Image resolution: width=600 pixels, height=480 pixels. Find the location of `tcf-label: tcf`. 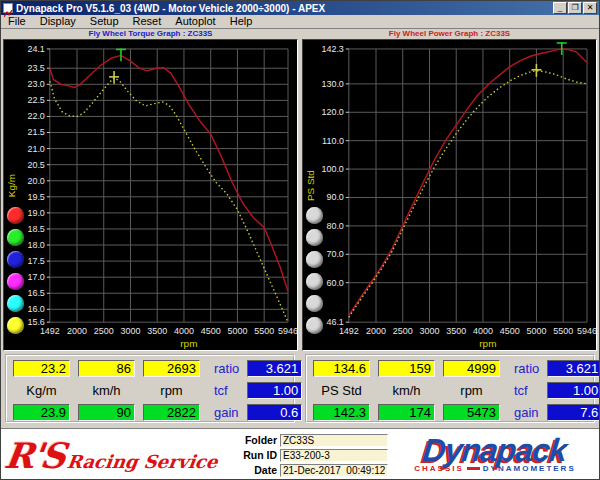

tcf-label: tcf is located at coordinates (524, 390).